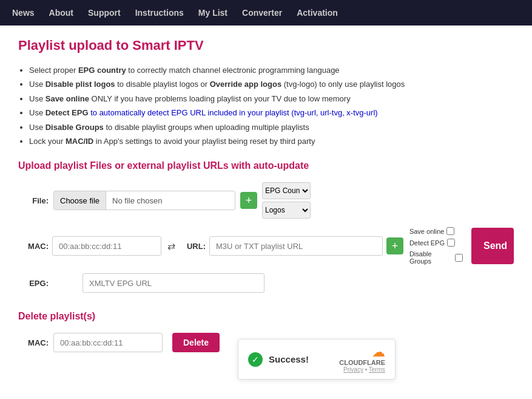 This screenshot has height=399, width=532. What do you see at coordinates (317, 13) in the screenshot?
I see `nav-activation: Activation` at bounding box center [317, 13].